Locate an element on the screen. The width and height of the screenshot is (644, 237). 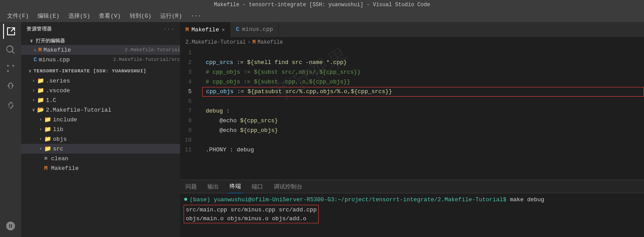
open-editor-minus: C minus.cpp 2.Makefile-Tutorial/src is located at coordinates (101, 60).